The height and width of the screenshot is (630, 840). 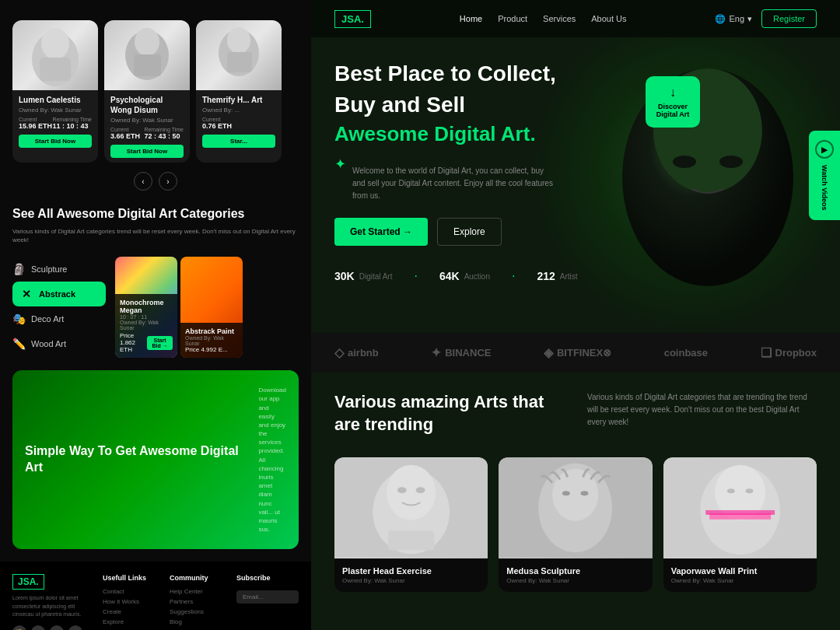 What do you see at coordinates (138, 460) in the screenshot?
I see `simple-banner-title: Simple Way To Get Awesome Digital Art` at bounding box center [138, 460].